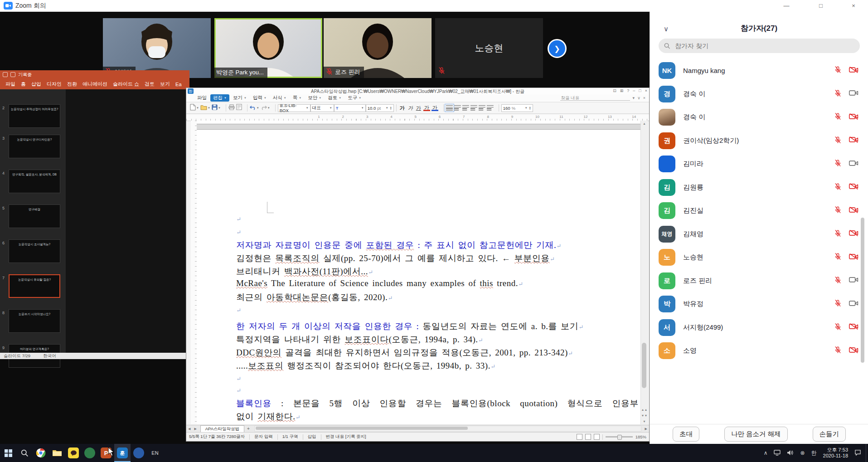  I want to click on video-tile: 박영준 Park you..., so click(268, 48).